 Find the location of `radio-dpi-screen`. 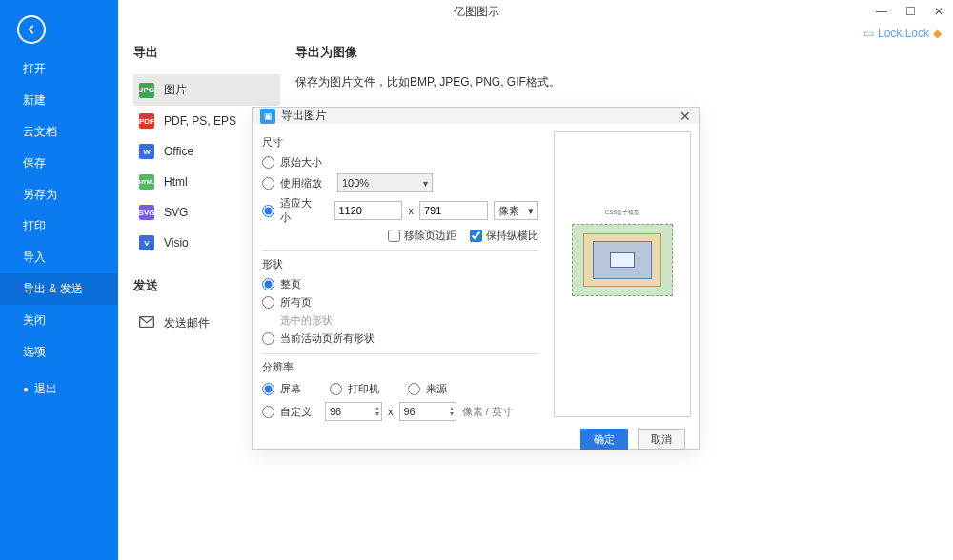

radio-dpi-screen is located at coordinates (269, 389).